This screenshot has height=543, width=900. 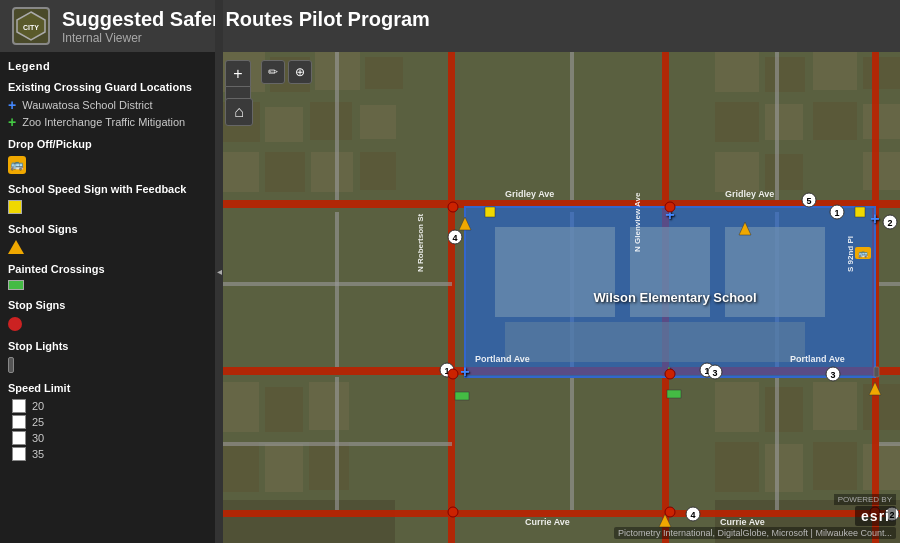 What do you see at coordinates (110, 438) in the screenshot?
I see `speed-item-30: 30` at bounding box center [110, 438].